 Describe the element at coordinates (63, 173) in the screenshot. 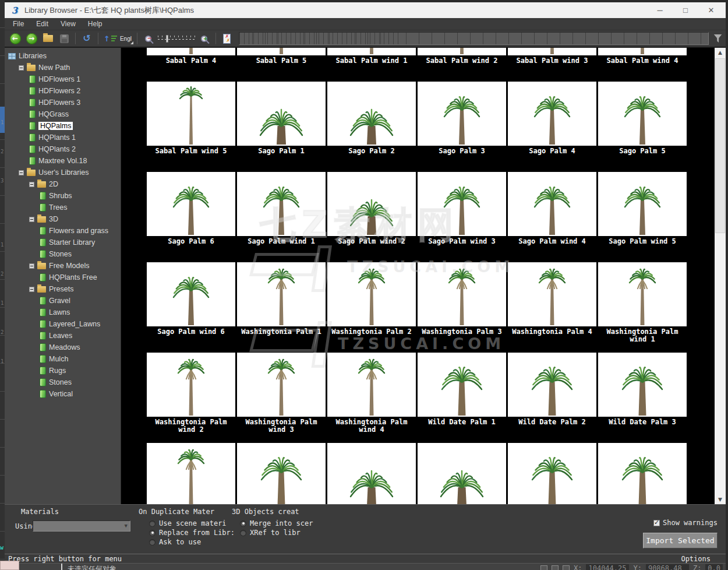

I see `tree-item-user-s-libraries: User's Libraries` at that location.